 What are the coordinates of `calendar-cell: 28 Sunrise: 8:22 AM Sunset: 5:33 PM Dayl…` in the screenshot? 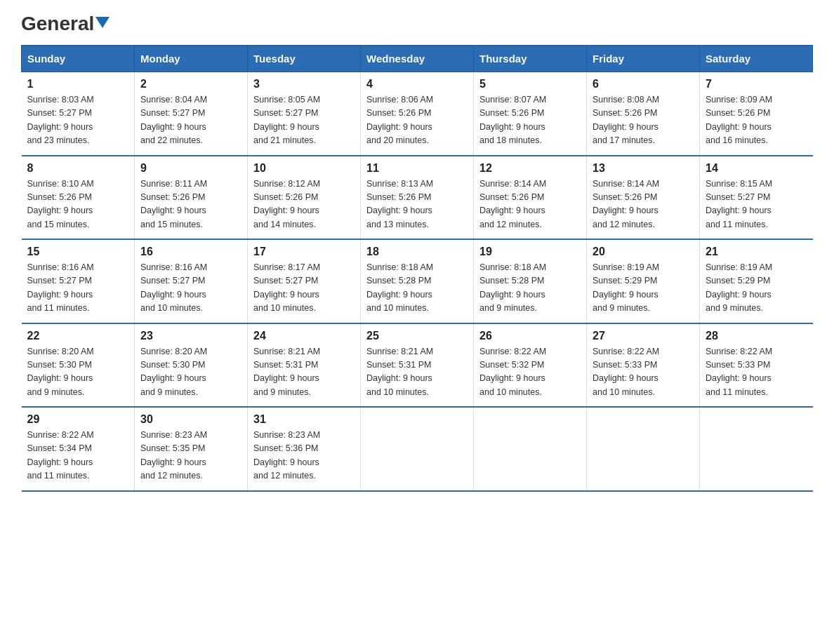 It's located at (757, 365).